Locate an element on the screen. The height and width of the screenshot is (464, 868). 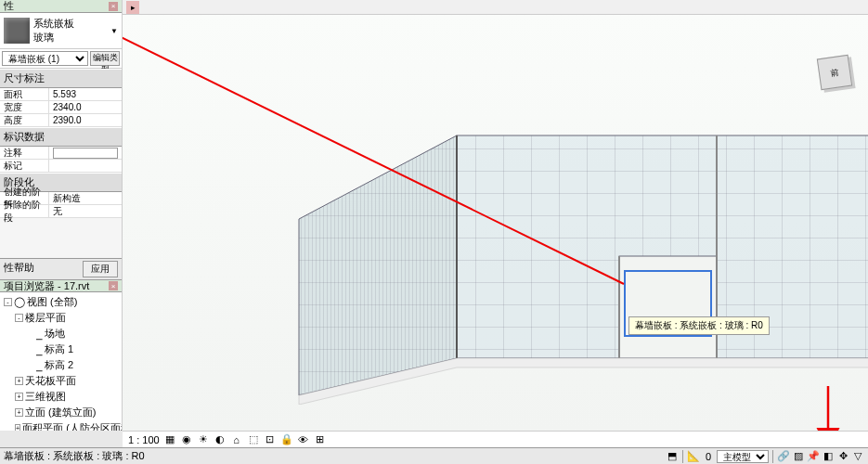
worksets-icon: ⬒ is located at coordinates (672, 457).